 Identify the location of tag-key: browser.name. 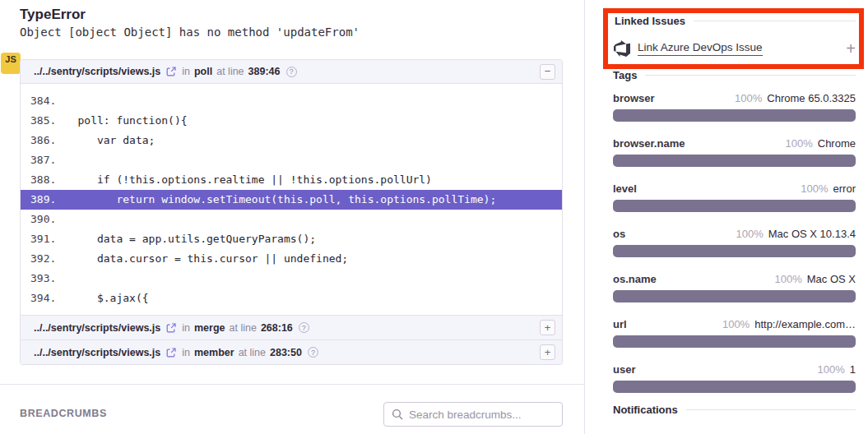
(648, 143).